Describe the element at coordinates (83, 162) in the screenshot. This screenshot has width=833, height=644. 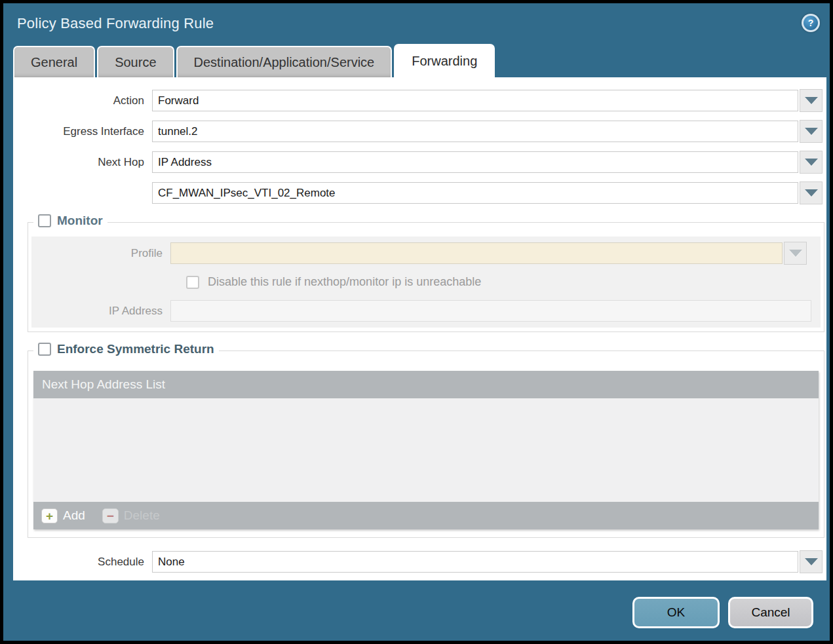
I see `next-hop-label: Next Hop` at that location.